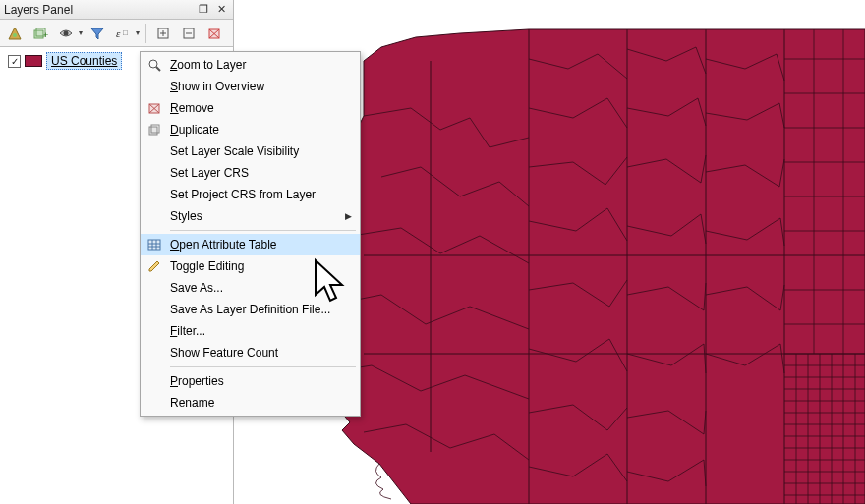  What do you see at coordinates (250, 195) in the screenshot?
I see `menu-item-set-project-crs-from-layer: Set Project CRS from Layer` at bounding box center [250, 195].